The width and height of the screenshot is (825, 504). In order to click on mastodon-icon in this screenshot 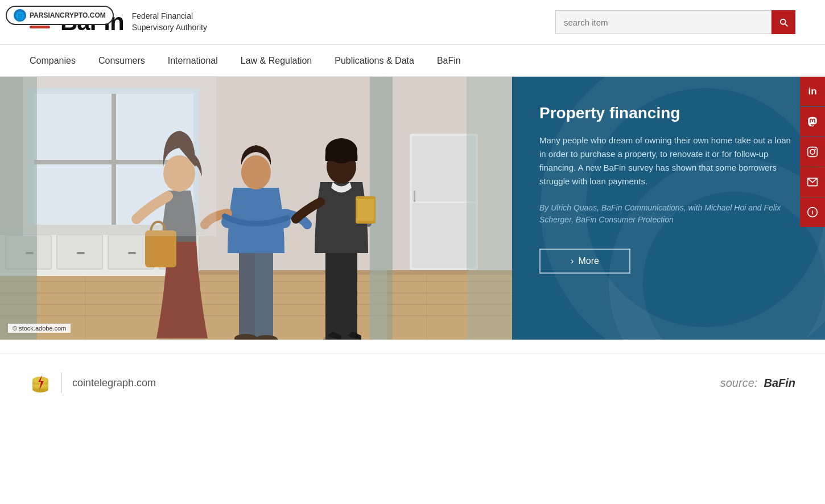, I will do `click(812, 122)`.